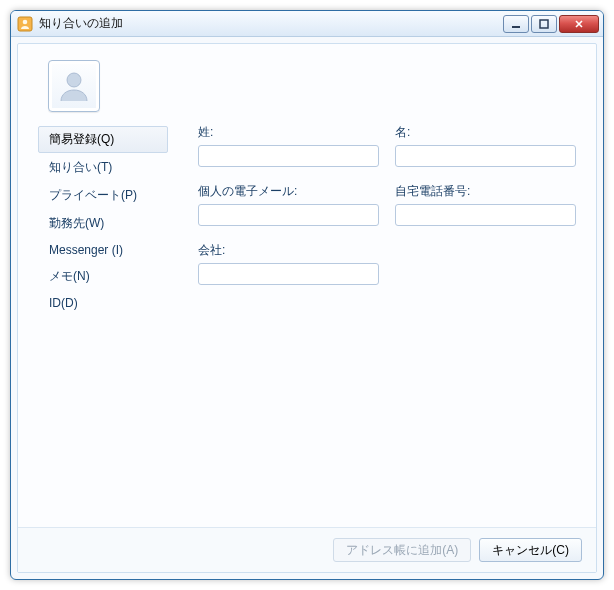 The height and width of the screenshot is (590, 614). Describe the element at coordinates (103, 303) in the screenshot. I see `nav-id: ID(D)` at that location.